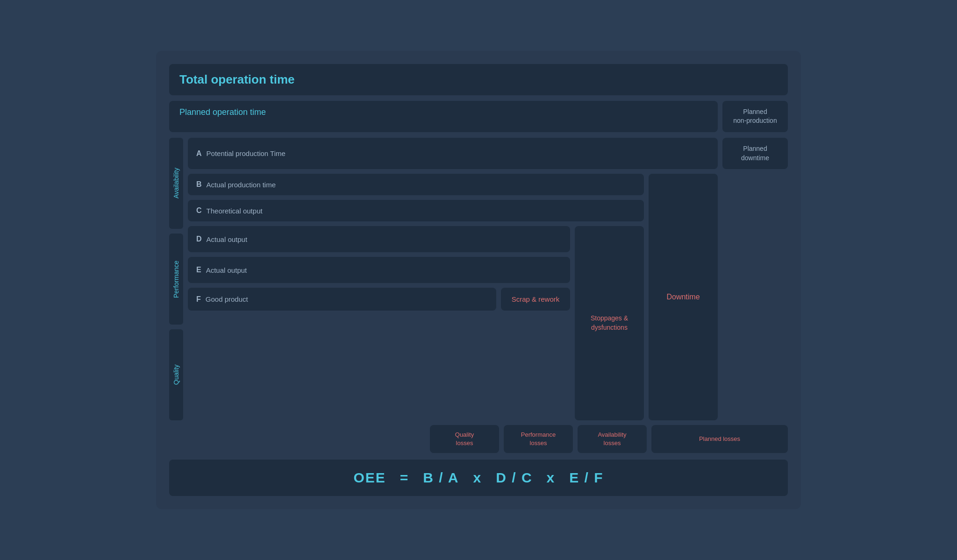  I want to click on oee-row: OEE = B / A x D / C x E / F, so click(478, 478).